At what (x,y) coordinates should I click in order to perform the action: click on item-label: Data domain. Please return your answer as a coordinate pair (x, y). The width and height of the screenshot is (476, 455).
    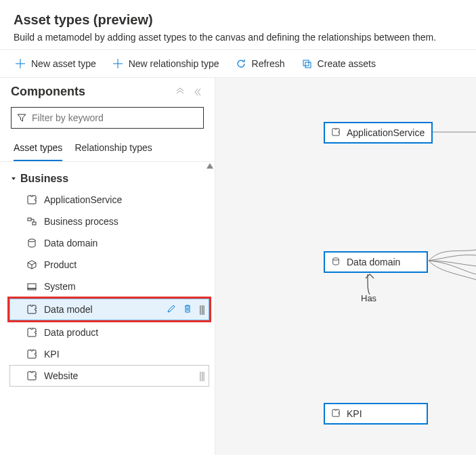
    Looking at the image, I should click on (125, 243).